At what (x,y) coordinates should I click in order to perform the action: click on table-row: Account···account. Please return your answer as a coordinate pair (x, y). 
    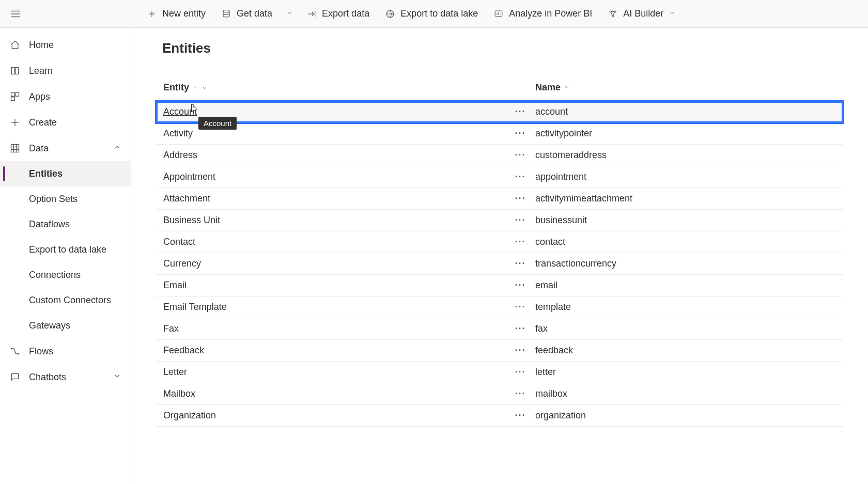
    Looking at the image, I should click on (500, 112).